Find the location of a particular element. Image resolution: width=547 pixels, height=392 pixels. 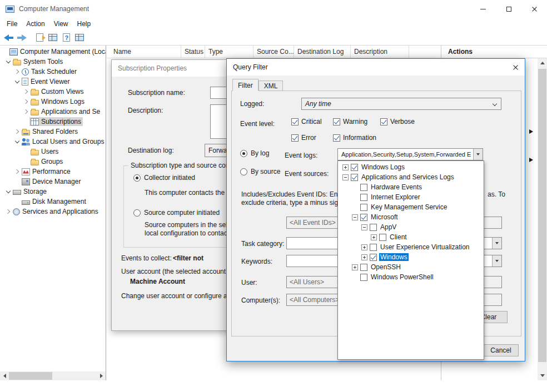

tab-xml: XML is located at coordinates (271, 86).